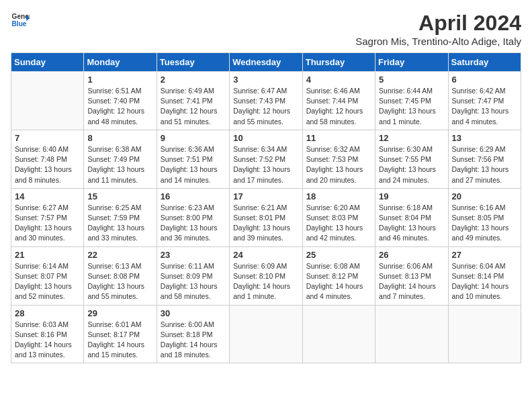 This screenshot has height=411, width=532. Describe the element at coordinates (48, 158) in the screenshot. I see `calendar-day-cell: 7Sunrise: 6:40 AMSunset: 7:48 PMDaylight…` at that location.